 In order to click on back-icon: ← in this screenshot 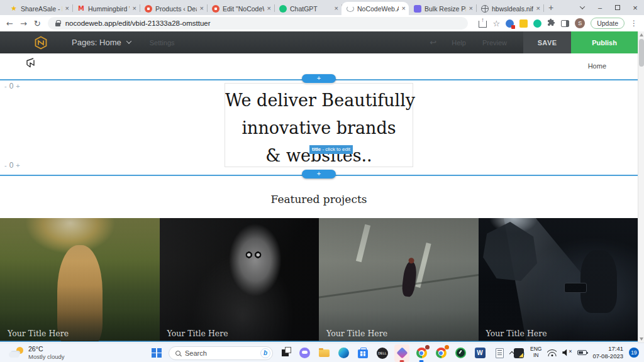, I will do `click(10, 24)`.